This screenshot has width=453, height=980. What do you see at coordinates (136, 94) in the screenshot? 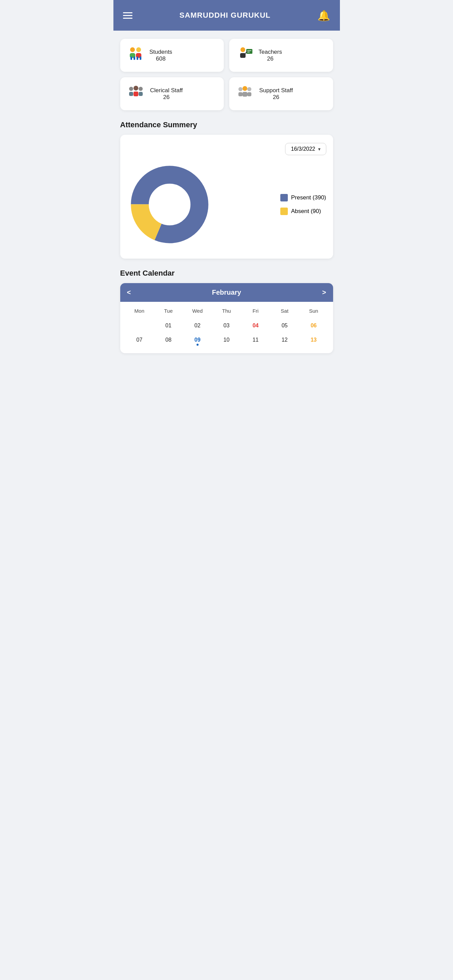
I see `clerical-icon` at bounding box center [136, 94].